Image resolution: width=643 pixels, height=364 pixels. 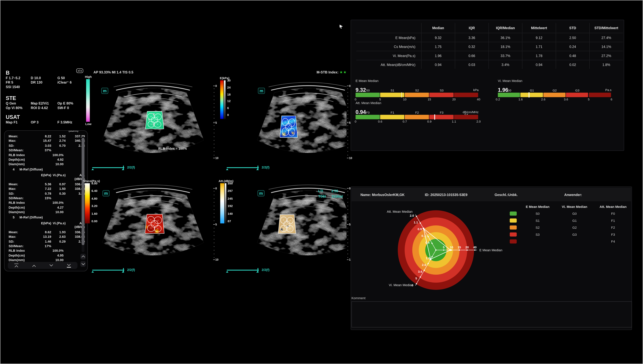 What do you see at coordinates (400, 212) in the screenshot?
I see `radar-axis-label: Att. Mean Median` at bounding box center [400, 212].